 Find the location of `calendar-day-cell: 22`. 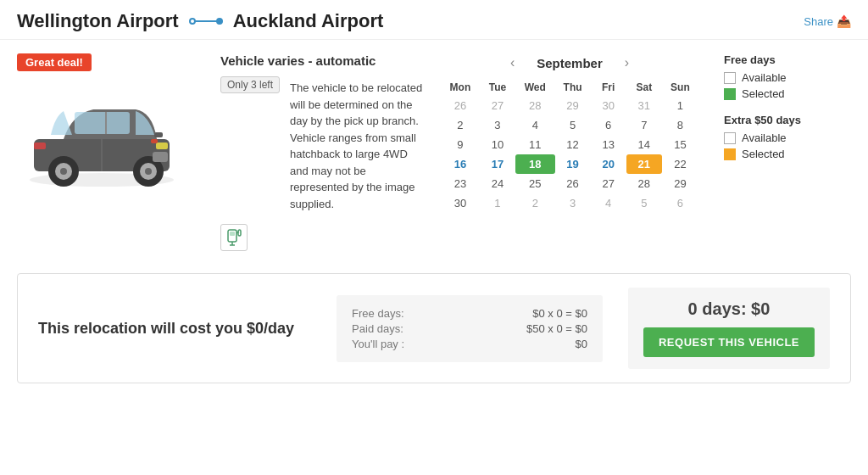

calendar-day-cell: 22 is located at coordinates (680, 165).